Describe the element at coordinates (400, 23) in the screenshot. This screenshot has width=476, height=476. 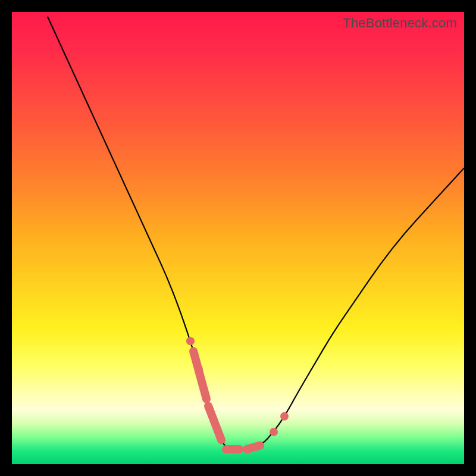
I see `watermark-text: TheBottleneck.com` at that location.